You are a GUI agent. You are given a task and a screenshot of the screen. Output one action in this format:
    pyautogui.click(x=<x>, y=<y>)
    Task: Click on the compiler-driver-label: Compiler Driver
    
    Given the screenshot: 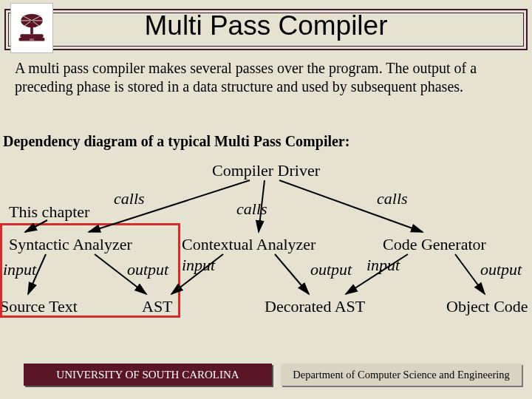 What is the action you would take?
    pyautogui.click(x=266, y=171)
    